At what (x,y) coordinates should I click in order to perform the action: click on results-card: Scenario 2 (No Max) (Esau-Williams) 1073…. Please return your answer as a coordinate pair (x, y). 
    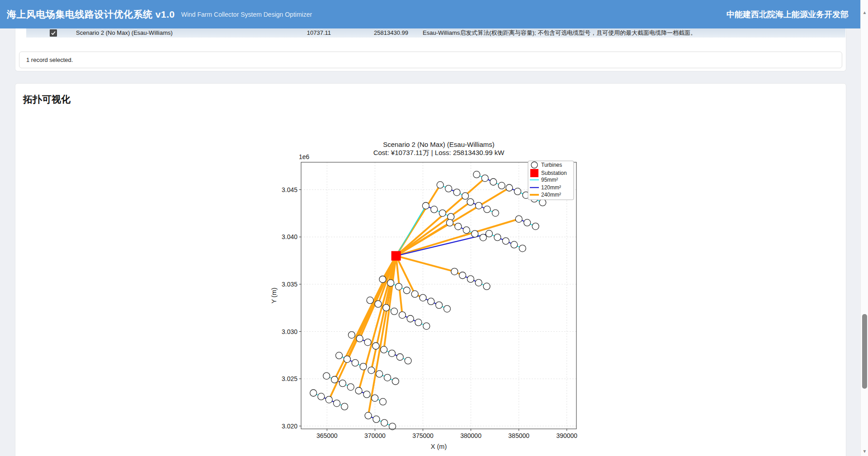
    Looking at the image, I should click on (430, 50).